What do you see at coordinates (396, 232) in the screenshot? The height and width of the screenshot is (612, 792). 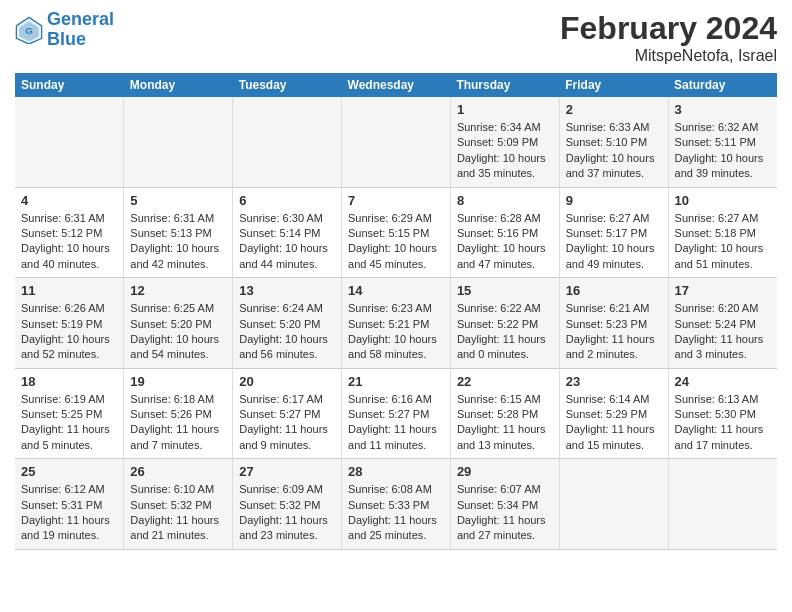 I see `calendar-week-row: 4Sunrise: 6:31 AM Sunset: 5:12 PM Daylig…` at bounding box center [396, 232].